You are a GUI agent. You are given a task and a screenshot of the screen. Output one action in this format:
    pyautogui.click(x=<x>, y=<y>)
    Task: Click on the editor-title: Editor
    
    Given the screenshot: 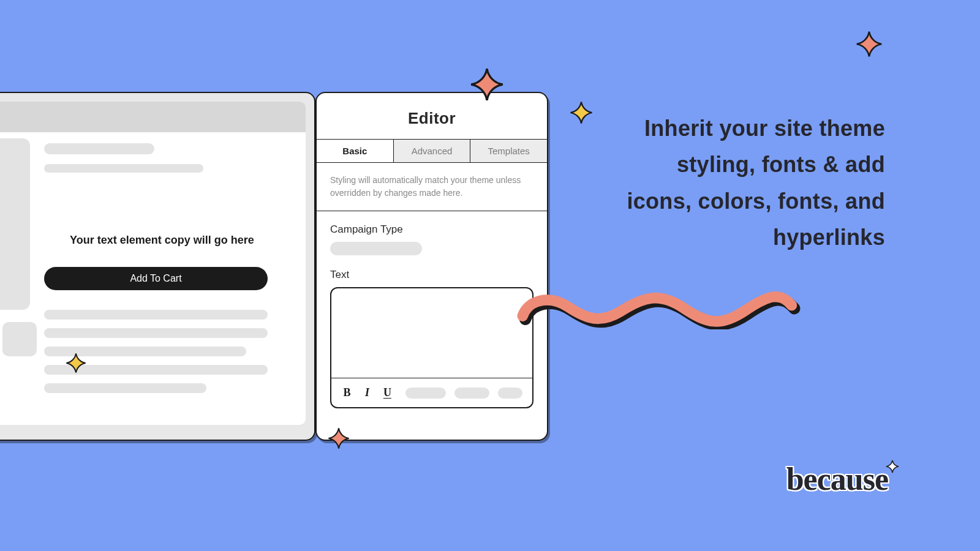 What is the action you would take?
    pyautogui.click(x=432, y=116)
    